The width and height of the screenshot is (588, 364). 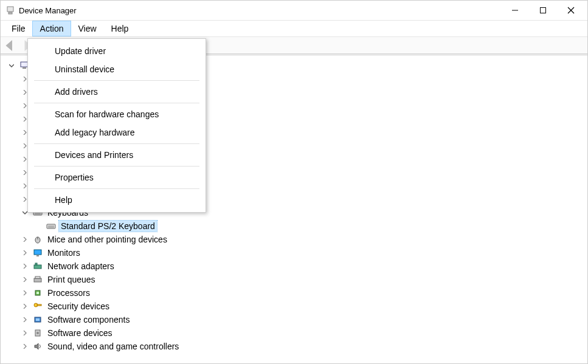 What do you see at coordinates (117, 155) in the screenshot?
I see `action-devices-printers: Devices and Printers` at bounding box center [117, 155].